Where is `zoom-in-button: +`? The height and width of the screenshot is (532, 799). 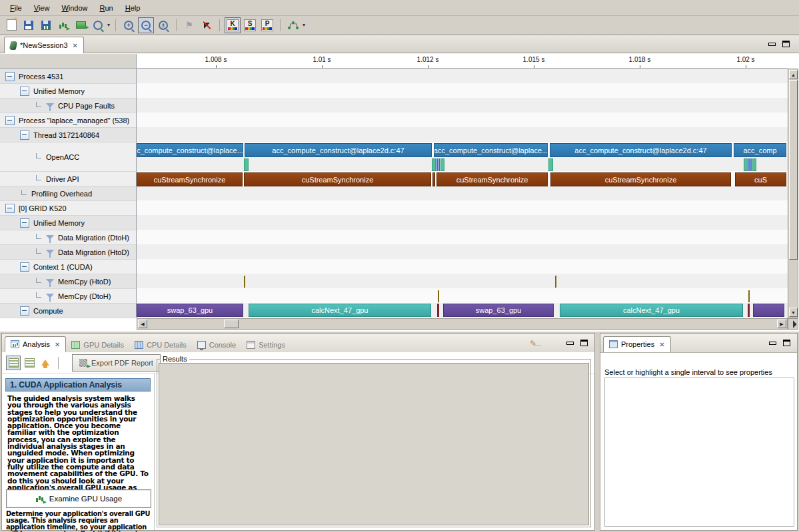
zoom-in-button: + is located at coordinates (129, 25).